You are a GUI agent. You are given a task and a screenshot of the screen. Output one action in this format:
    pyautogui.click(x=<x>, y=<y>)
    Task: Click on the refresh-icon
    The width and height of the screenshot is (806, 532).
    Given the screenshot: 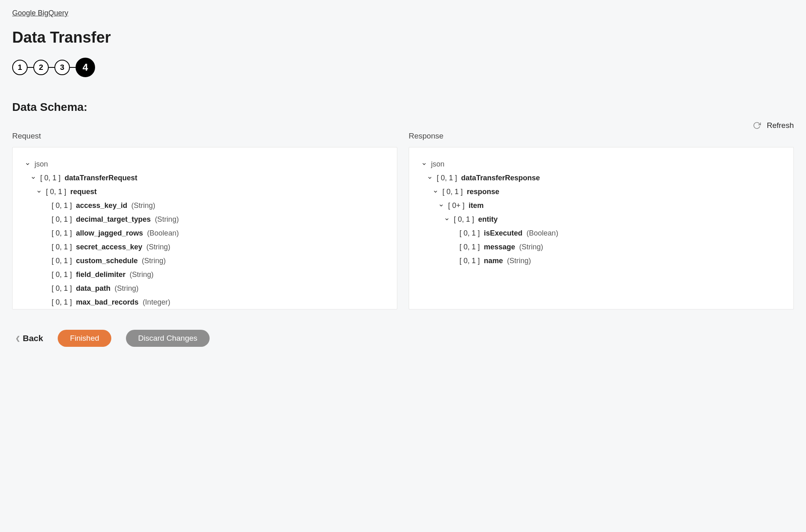 What is the action you would take?
    pyautogui.click(x=757, y=125)
    